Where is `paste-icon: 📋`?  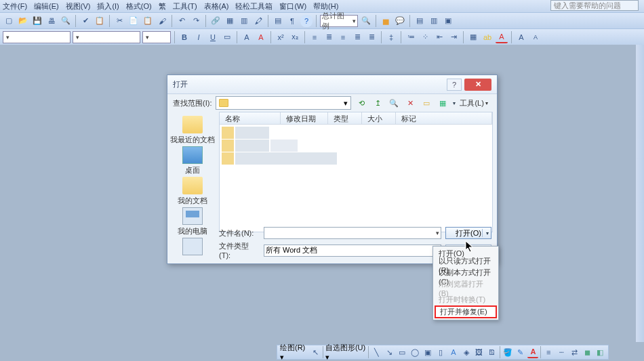 paste-icon: 📋 is located at coordinates (148, 21).